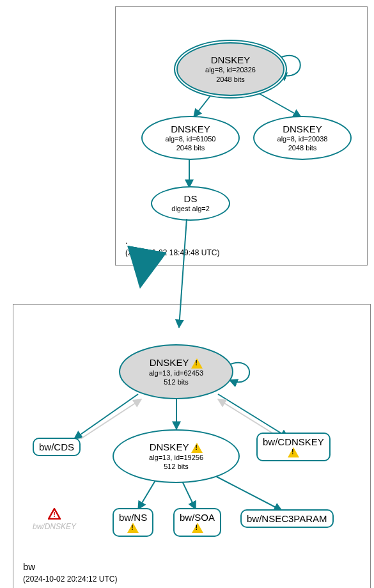 The image size is (374, 588). Describe the element at coordinates (191, 139) in the screenshot. I see `node-sub: alg=8, id=61050` at that location.